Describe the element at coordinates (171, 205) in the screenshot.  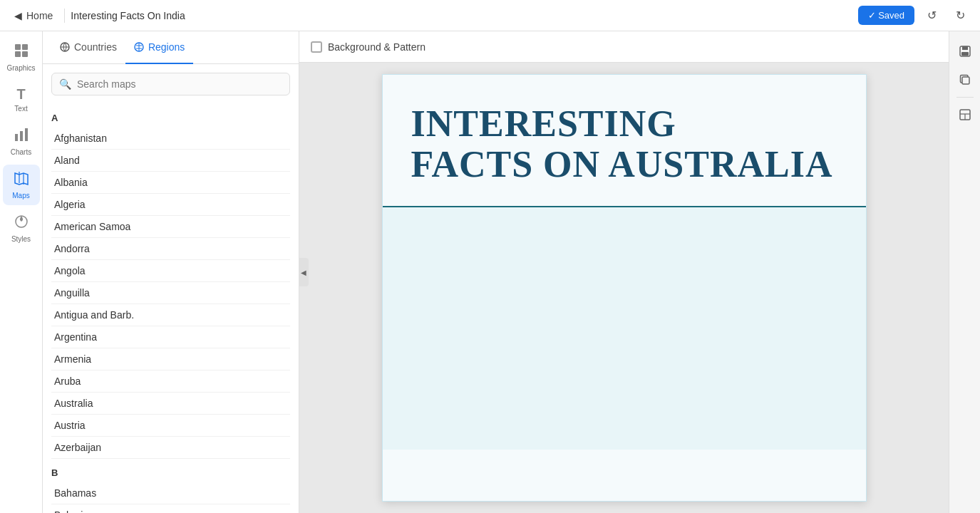
I see `list-item: Algeria` at that location.